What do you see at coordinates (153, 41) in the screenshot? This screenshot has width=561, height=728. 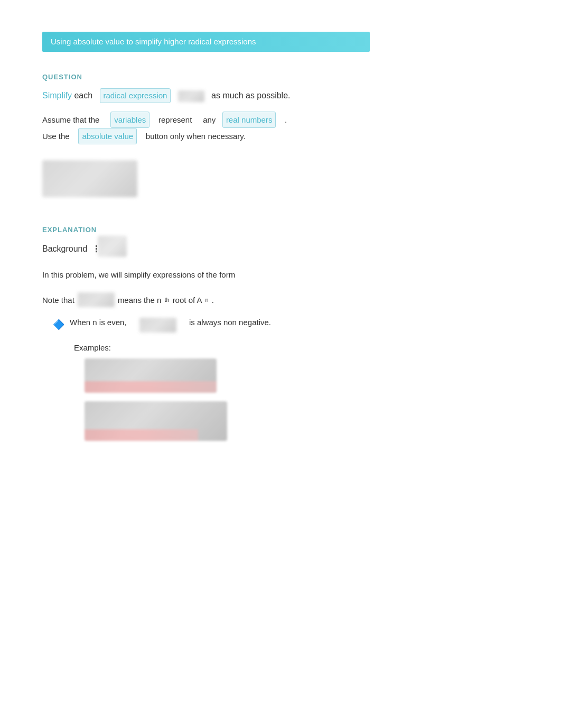 I see `title-bar-text: Using absolute value to simplify higher …` at bounding box center [153, 41].